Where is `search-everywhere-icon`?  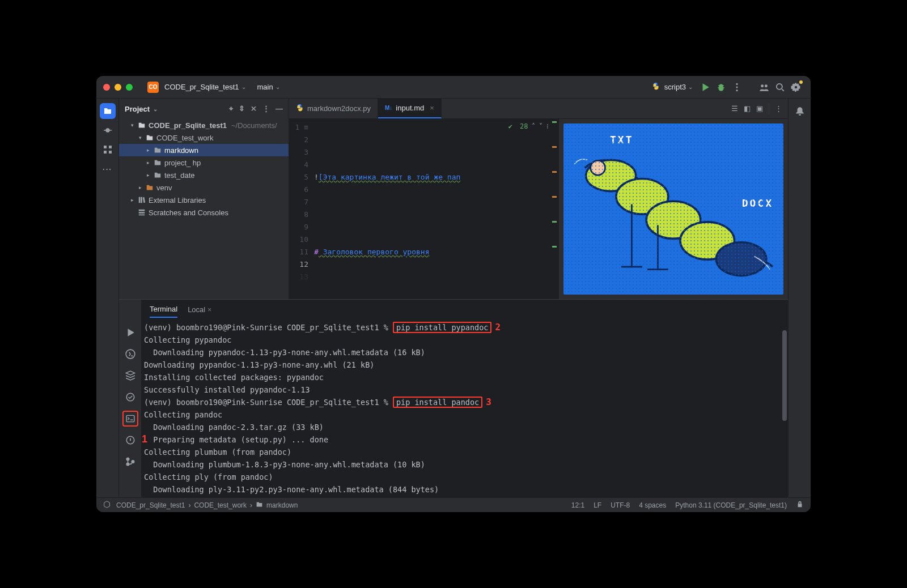
search-everywhere-icon is located at coordinates (780, 87).